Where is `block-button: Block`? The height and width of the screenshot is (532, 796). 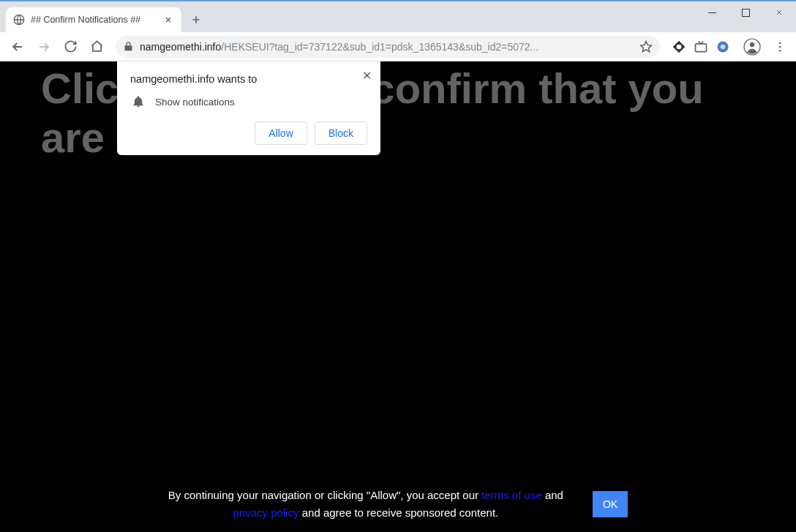 block-button: Block is located at coordinates (341, 133).